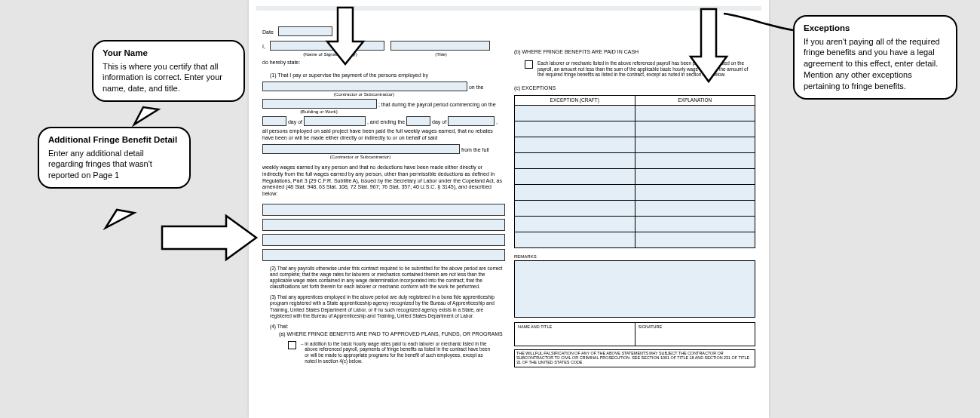 Image resolution: width=980 pixels, height=418 pixels. Describe the element at coordinates (441, 54) in the screenshot. I see `signatory-title-caption: (Title)` at that location.